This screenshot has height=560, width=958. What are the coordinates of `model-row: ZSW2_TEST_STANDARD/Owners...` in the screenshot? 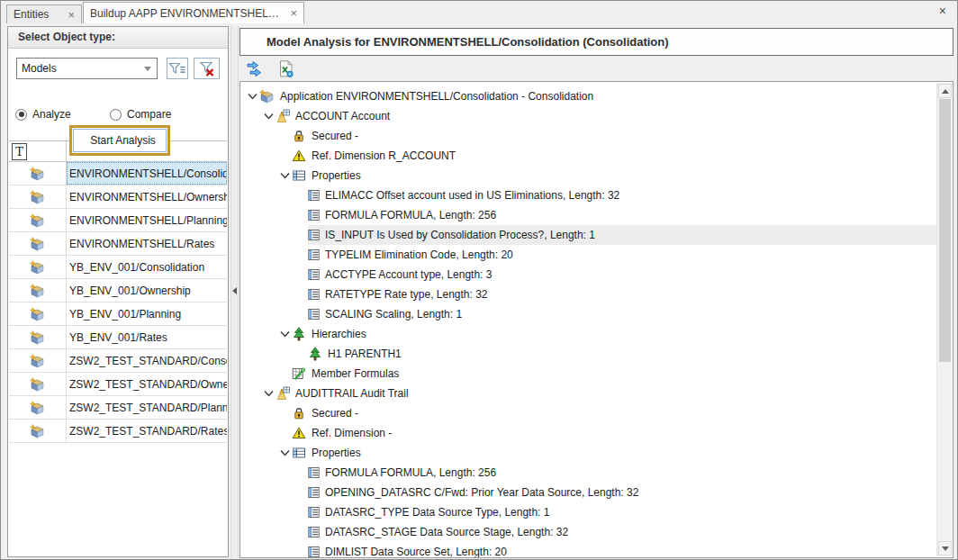 It's located at (118, 384).